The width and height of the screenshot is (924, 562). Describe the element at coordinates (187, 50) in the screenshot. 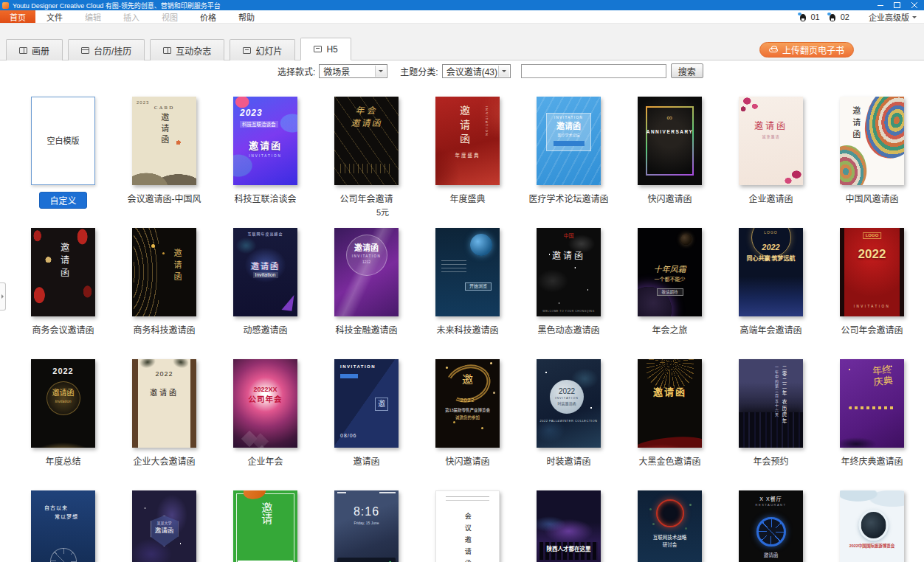

I see `tab-magazine: 互动杂志` at that location.